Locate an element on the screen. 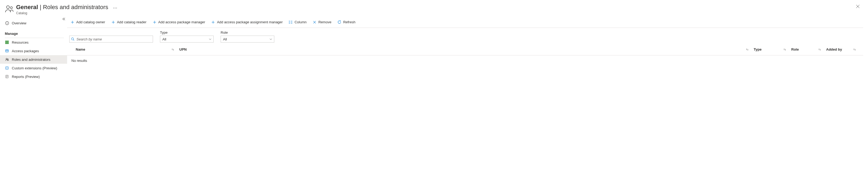  package-icon is located at coordinates (7, 51).